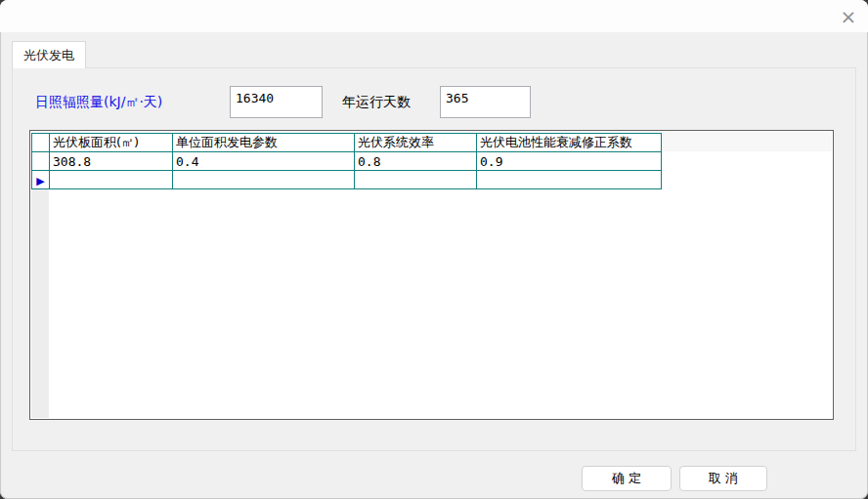 The image size is (868, 499). Describe the element at coordinates (40, 304) in the screenshot. I see `row-selector-strip` at that location.